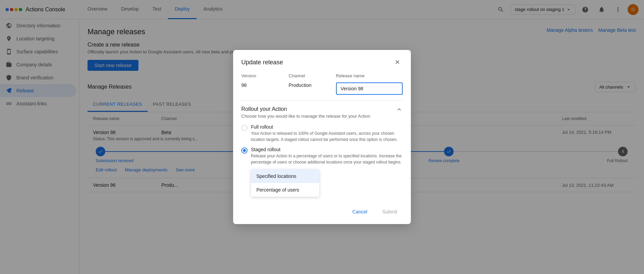  I want to click on cancel-button: Cancel, so click(360, 212).